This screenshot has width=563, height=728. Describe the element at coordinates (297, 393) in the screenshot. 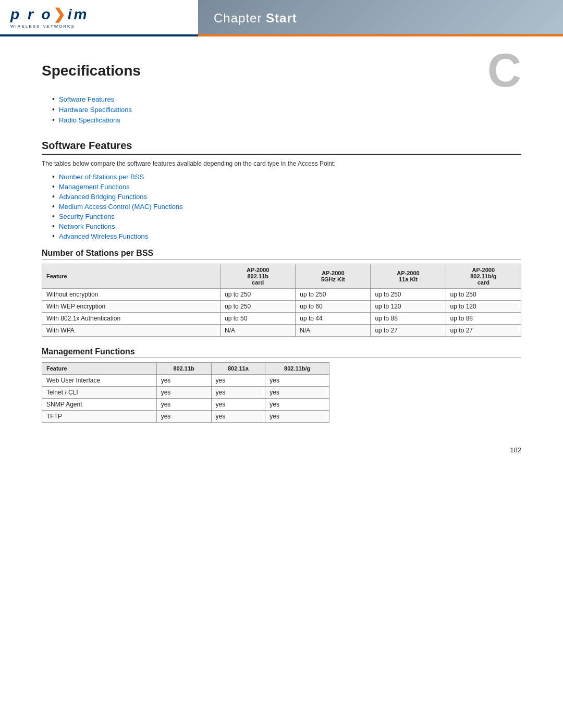

I see `mgmt-row2-col4: yes` at that location.